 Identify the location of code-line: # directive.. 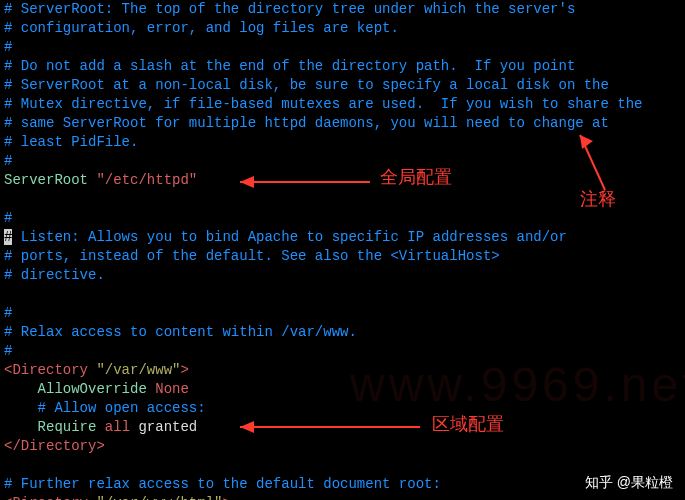
(342, 276).